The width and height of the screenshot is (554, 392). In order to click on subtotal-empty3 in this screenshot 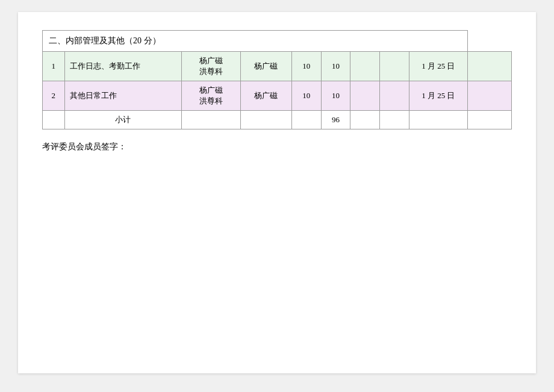, I will do `click(266, 120)`.